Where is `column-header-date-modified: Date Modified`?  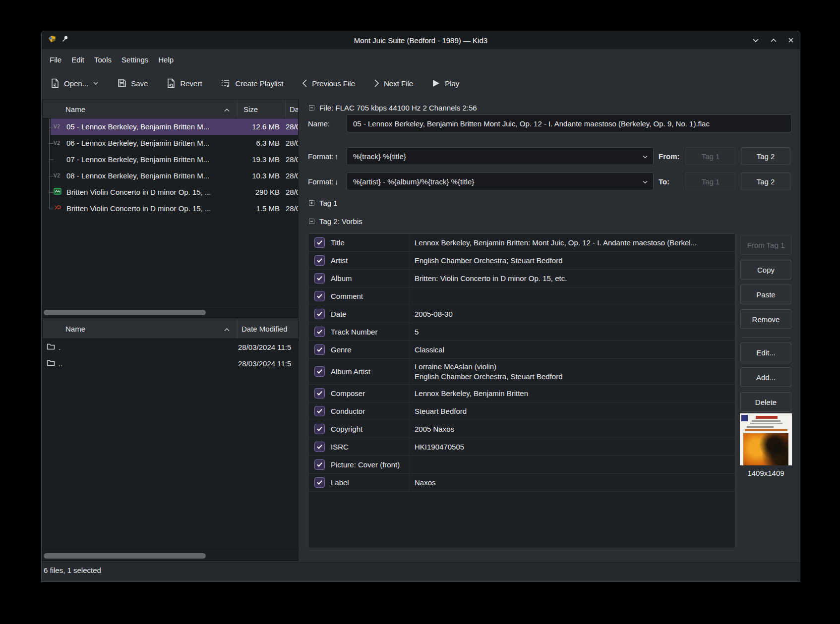
column-header-date-modified: Date Modified is located at coordinates (268, 329).